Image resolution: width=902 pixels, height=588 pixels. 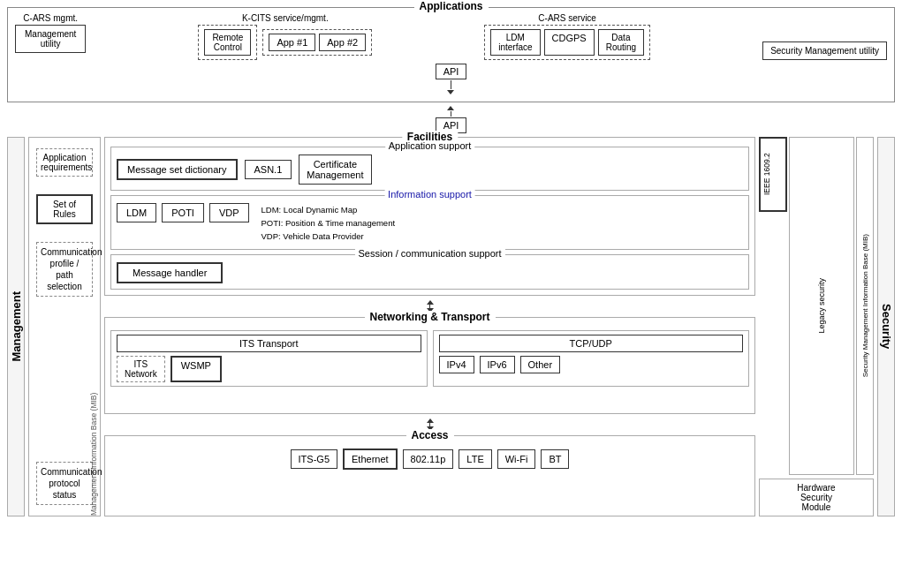 I want to click on mib-left-section: Management Information Base (MIB) Applic…, so click(x=64, y=327).